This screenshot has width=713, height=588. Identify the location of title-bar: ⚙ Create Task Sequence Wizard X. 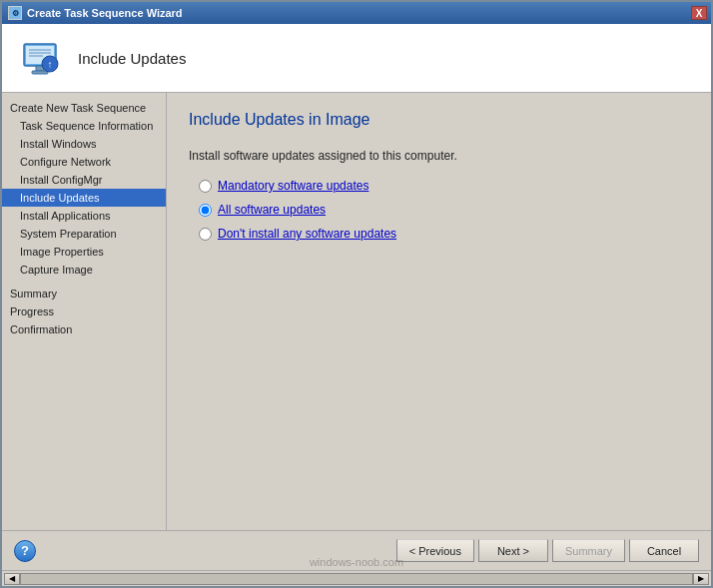
(356, 13).